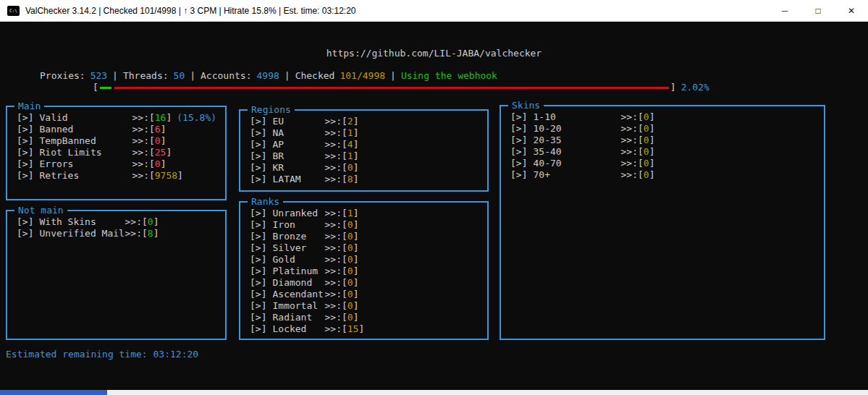 This screenshot has height=395, width=868. Describe the element at coordinates (85, 141) in the screenshot. I see `counter-label: TempBanned` at that location.